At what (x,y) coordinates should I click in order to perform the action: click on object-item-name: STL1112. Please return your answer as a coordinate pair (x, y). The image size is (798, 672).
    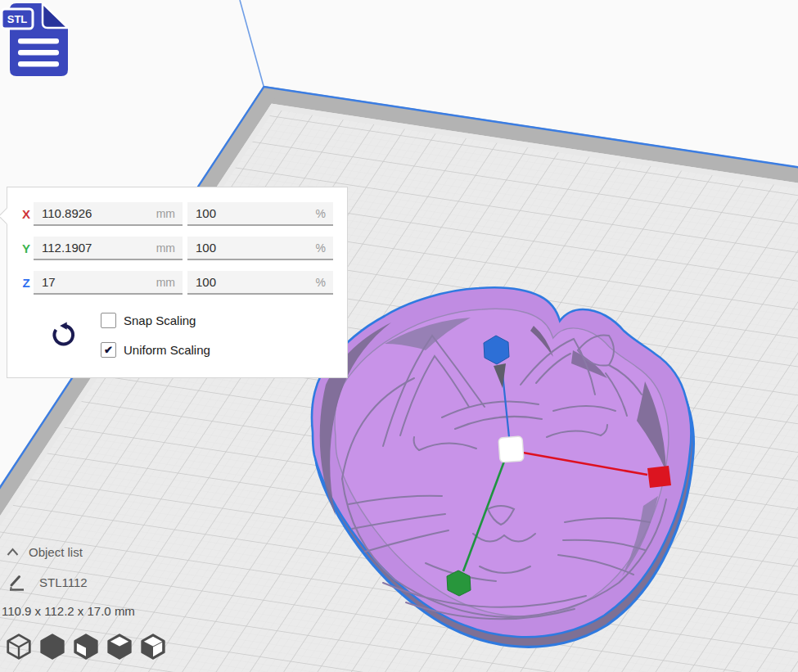
    Looking at the image, I should click on (64, 583).